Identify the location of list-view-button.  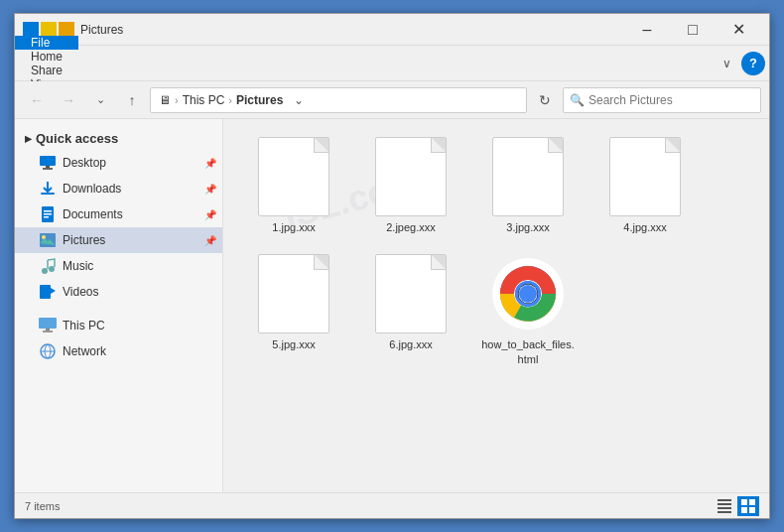
(724, 506).